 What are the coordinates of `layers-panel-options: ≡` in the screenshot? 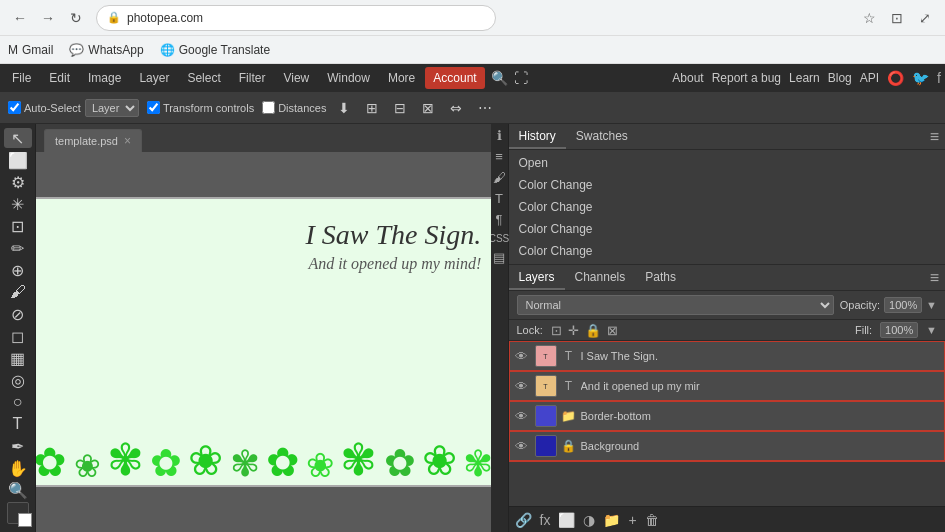 It's located at (934, 278).